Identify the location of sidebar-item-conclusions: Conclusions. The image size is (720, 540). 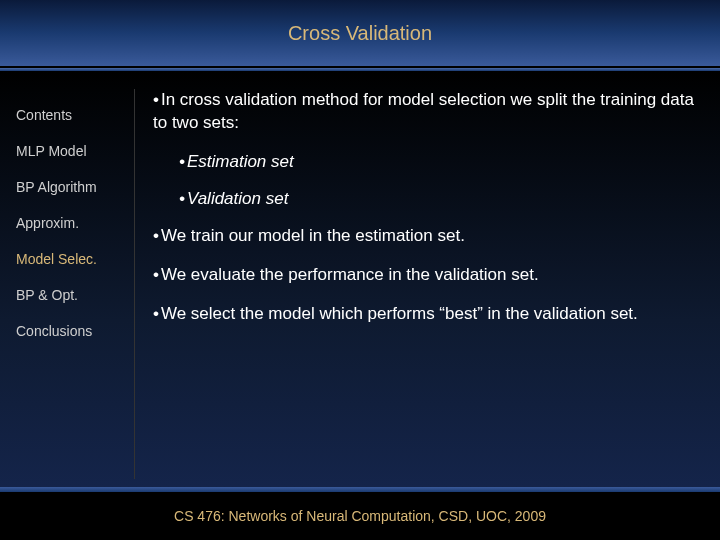
(70, 331).